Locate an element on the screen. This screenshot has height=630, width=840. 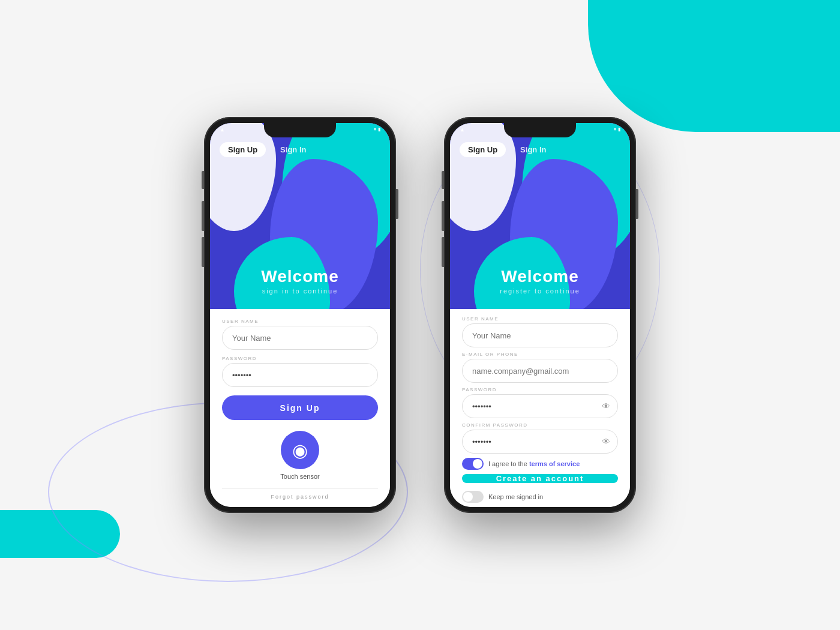
battery-icon: ▮ is located at coordinates (379, 130).